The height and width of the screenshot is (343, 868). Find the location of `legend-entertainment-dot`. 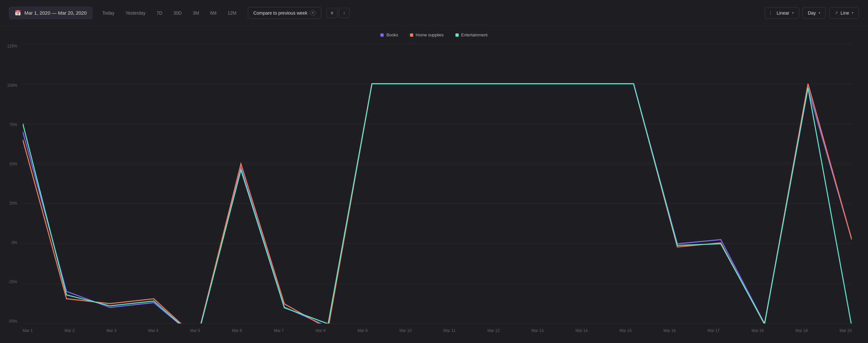

legend-entertainment-dot is located at coordinates (457, 35).